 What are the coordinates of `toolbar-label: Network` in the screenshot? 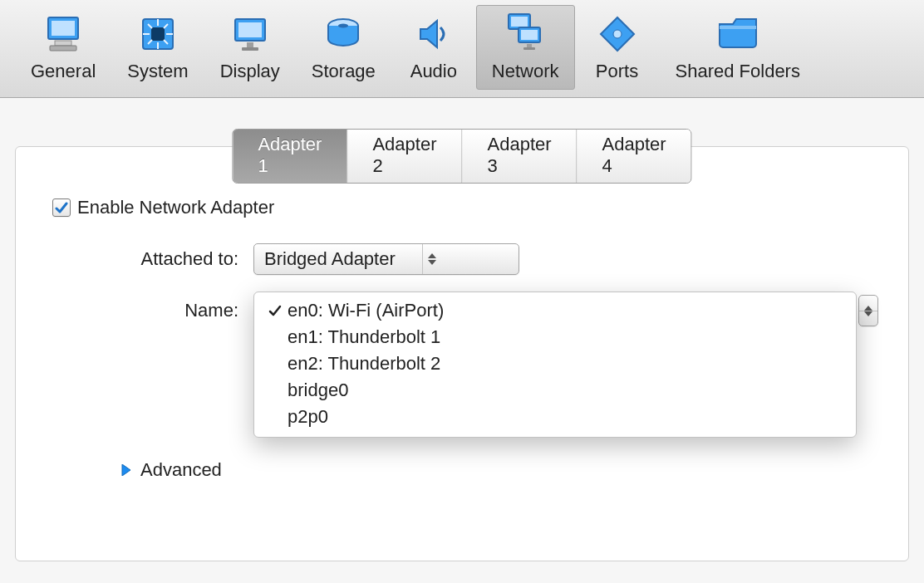 It's located at (525, 71).